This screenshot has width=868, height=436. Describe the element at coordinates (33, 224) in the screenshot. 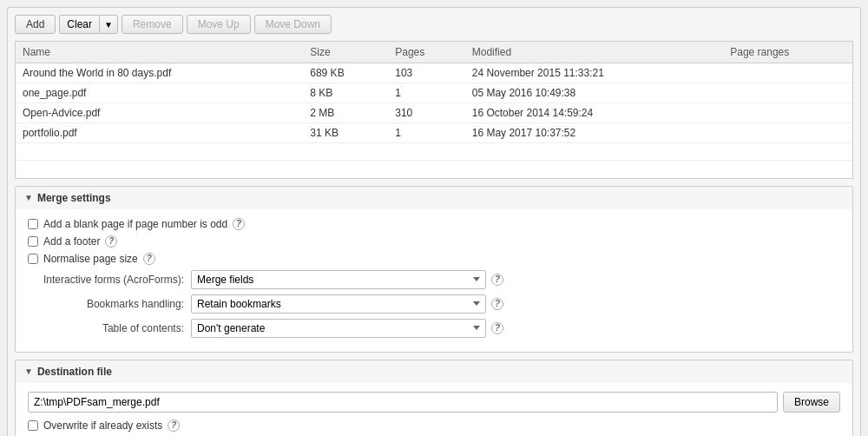

I see `blank-page-checkbox` at that location.